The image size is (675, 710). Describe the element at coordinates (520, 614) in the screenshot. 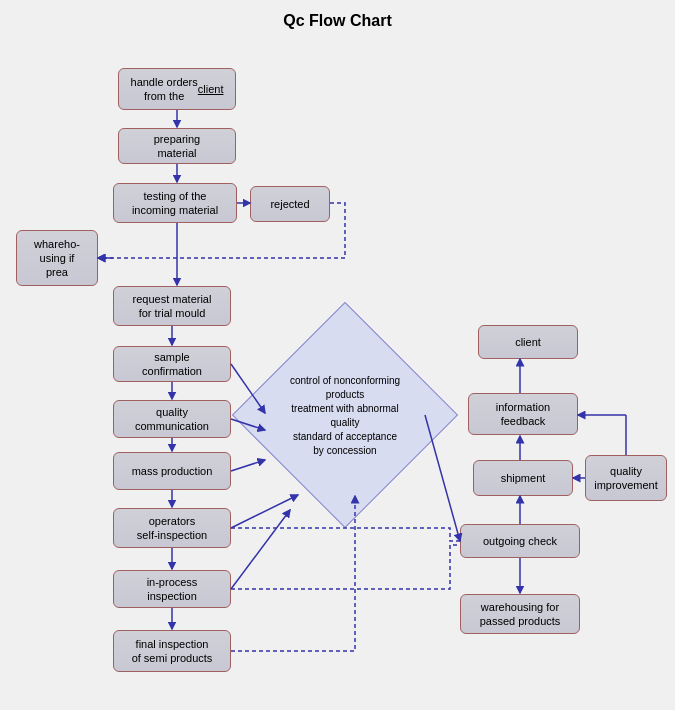

I see `warehousing-passed-box: warehousing forpassed products` at that location.